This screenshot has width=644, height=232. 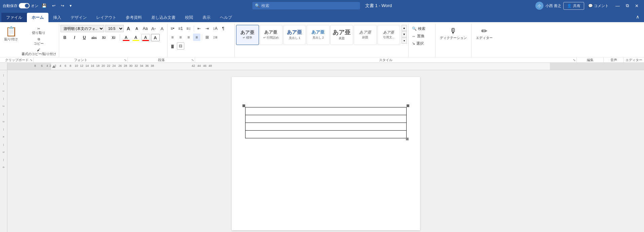 I want to click on undo-button: ↩, so click(x=54, y=6).